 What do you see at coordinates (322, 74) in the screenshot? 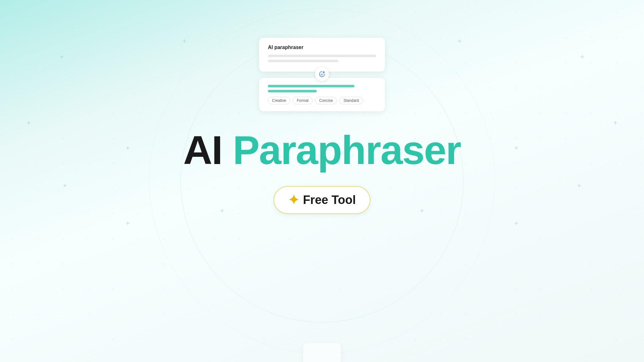
I see `ui-preview-wrapper: AI paraphraser Creative Formal Concise` at bounding box center [322, 74].